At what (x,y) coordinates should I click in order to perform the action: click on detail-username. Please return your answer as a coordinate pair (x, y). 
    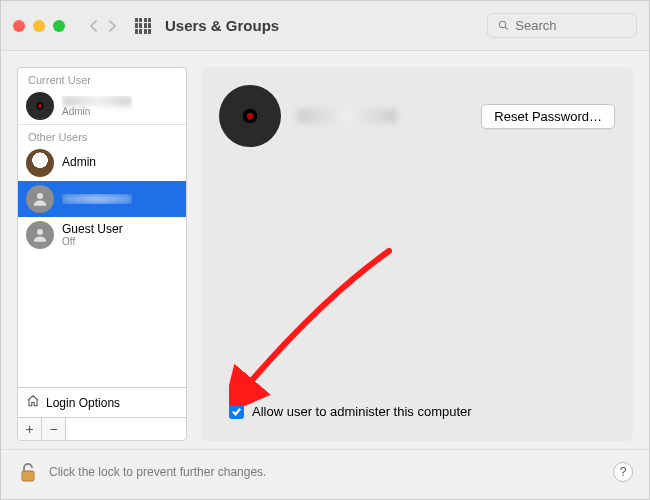
    Looking at the image, I should click on (347, 116).